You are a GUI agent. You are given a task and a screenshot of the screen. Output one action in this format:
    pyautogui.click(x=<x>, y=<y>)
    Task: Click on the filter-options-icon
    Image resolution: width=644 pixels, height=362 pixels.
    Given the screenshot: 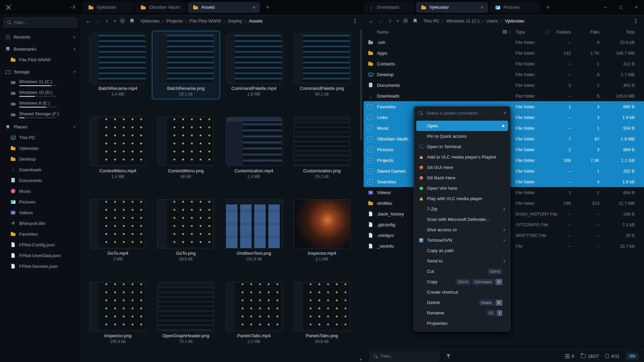 What is the action you would take?
    pyautogui.click(x=448, y=356)
    